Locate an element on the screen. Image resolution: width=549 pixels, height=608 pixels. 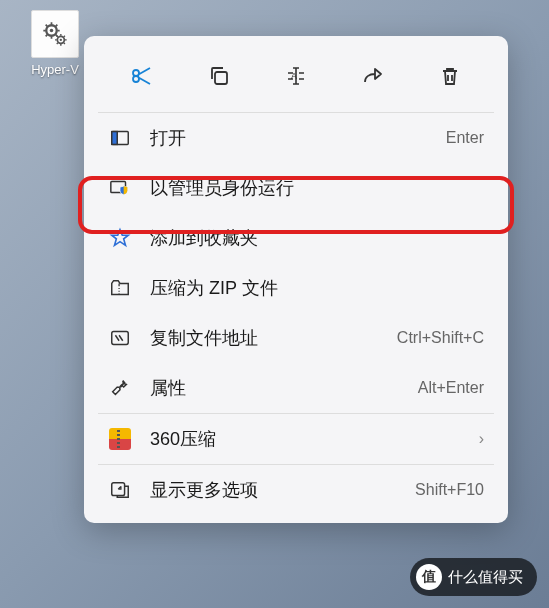
menu-item-360zip: 360压缩 › is located at coordinates (296, 439).